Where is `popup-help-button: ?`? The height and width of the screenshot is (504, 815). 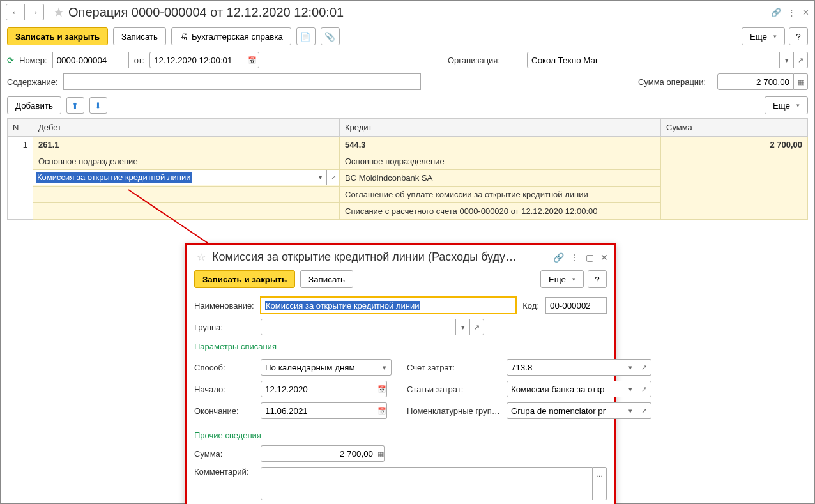
popup-help-button: ? is located at coordinates (597, 279).